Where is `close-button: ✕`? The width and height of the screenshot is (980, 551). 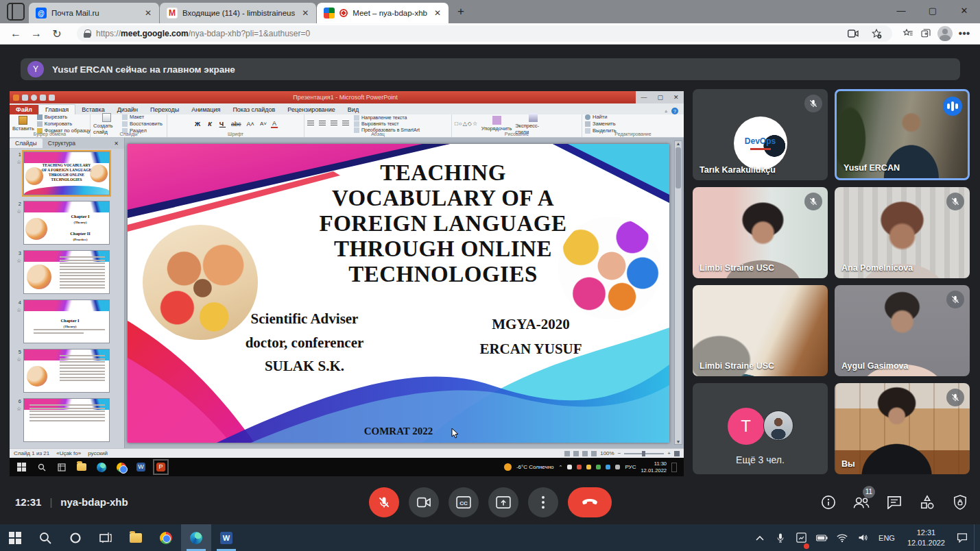 close-button: ✕ is located at coordinates (964, 10).